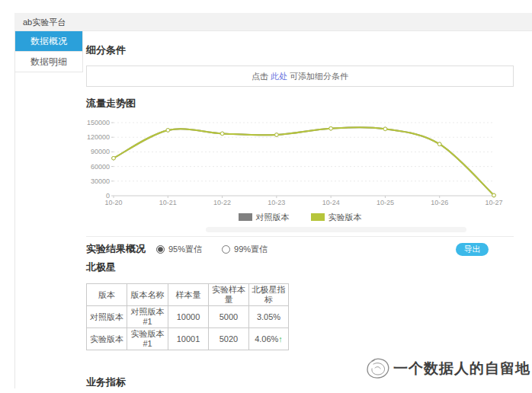 The height and width of the screenshot is (393, 532). Describe the element at coordinates (494, 203) in the screenshot. I see `svg-text: 10-27` at that location.